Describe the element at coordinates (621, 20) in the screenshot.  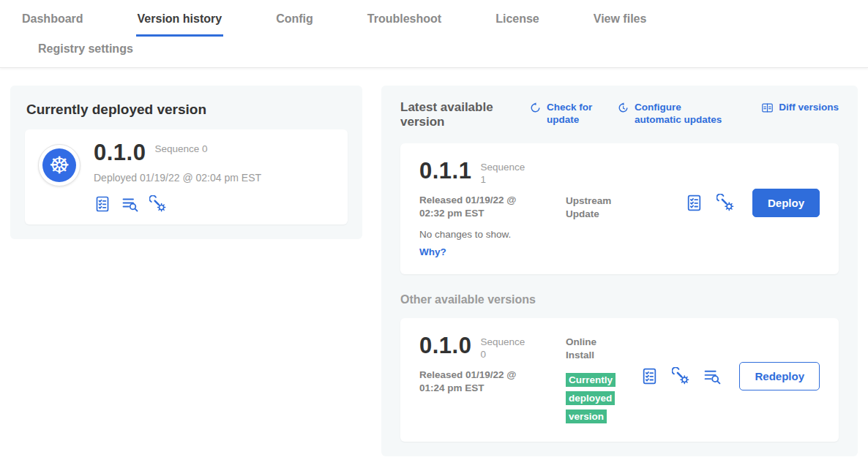
I see `tab-view-files: View files` at that location.